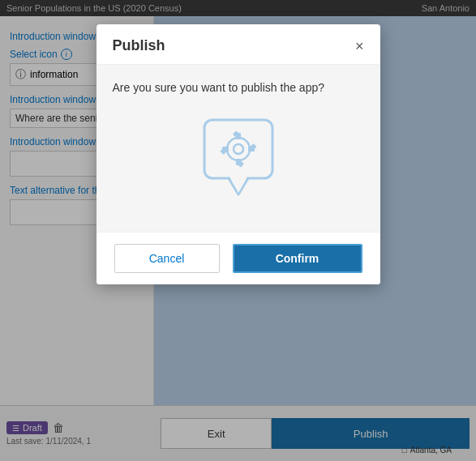  Describe the element at coordinates (167, 258) in the screenshot. I see `cancel-button: Cancel` at that location.